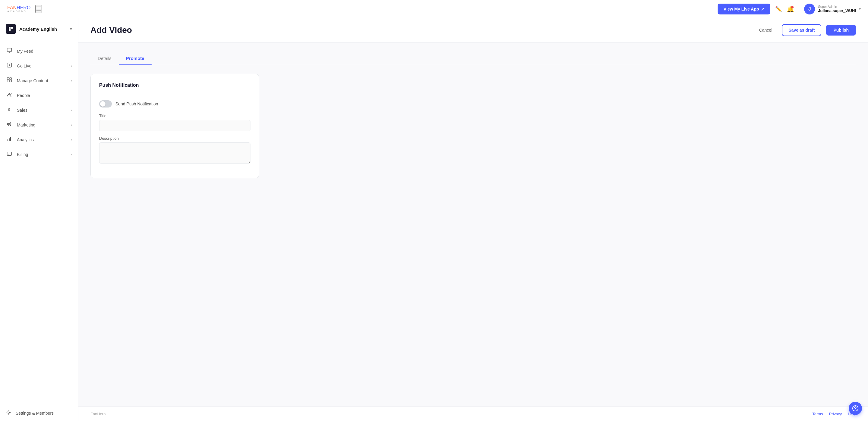 This screenshot has height=421, width=868. I want to click on sidebar-item-label: Sales, so click(42, 110).